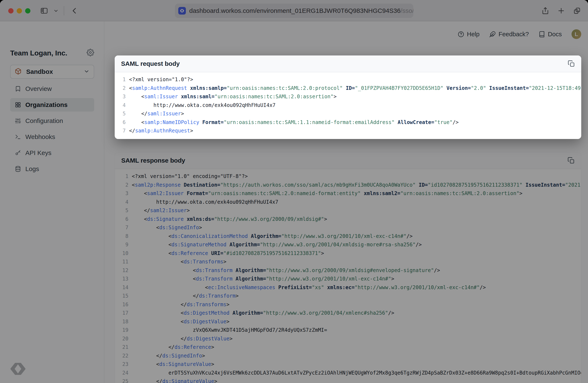 This screenshot has width=588, height=383. Describe the element at coordinates (348, 106) in the screenshot. I see `saml-request-code: 1<?xml version="1.0"?>2<samlp:AuthnReque…` at that location.